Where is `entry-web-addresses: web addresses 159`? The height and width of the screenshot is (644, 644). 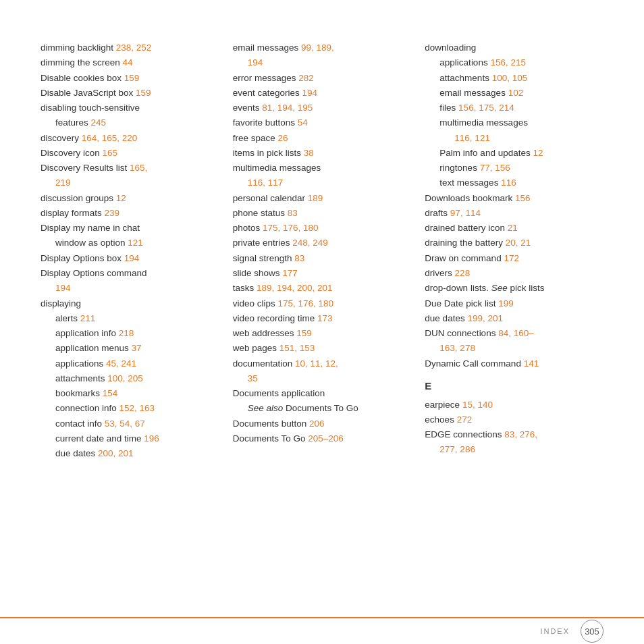 entry-web-addresses: web addresses 159 is located at coordinates (323, 333).